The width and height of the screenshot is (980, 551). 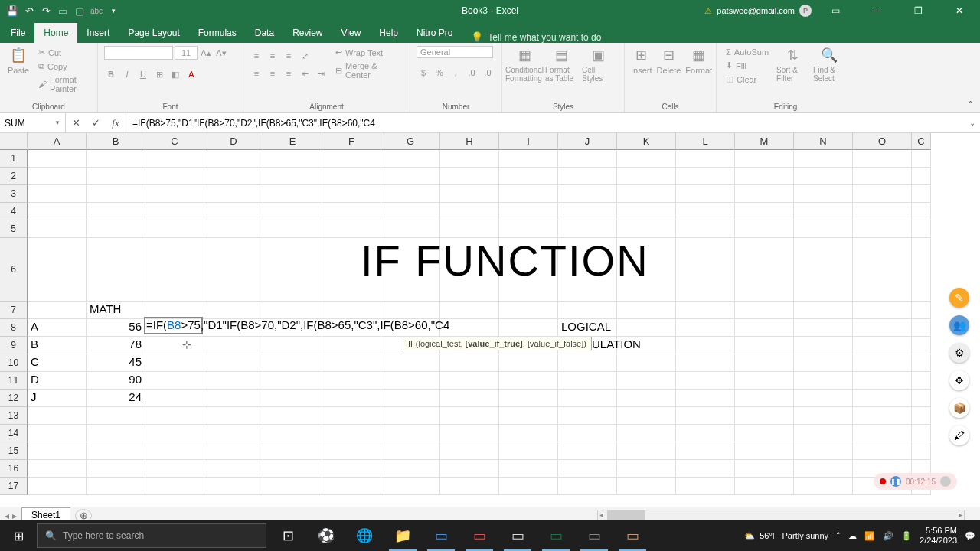 I want to click on minimize-button: —, so click(x=877, y=11).